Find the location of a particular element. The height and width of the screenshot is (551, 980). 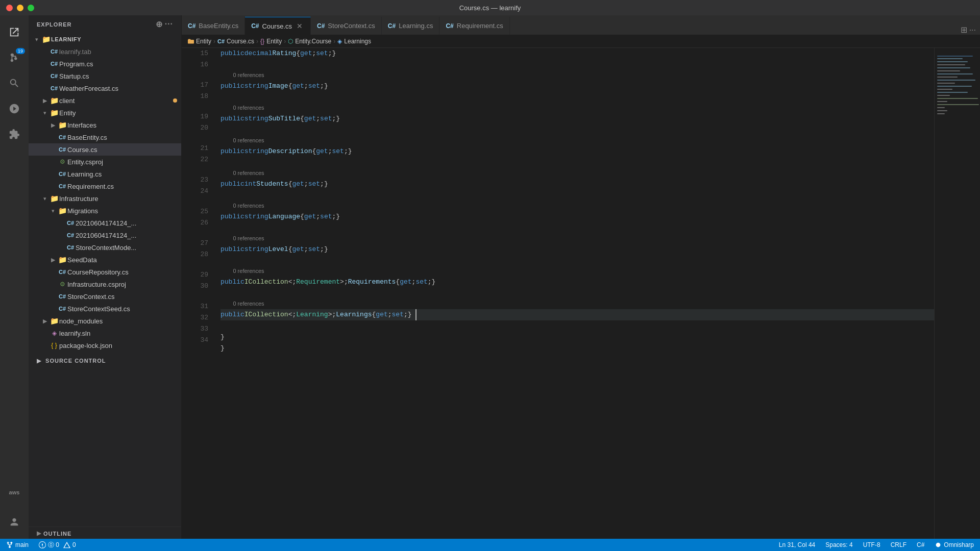

breadcrumb-namespace: {} Entity is located at coordinates (271, 41).